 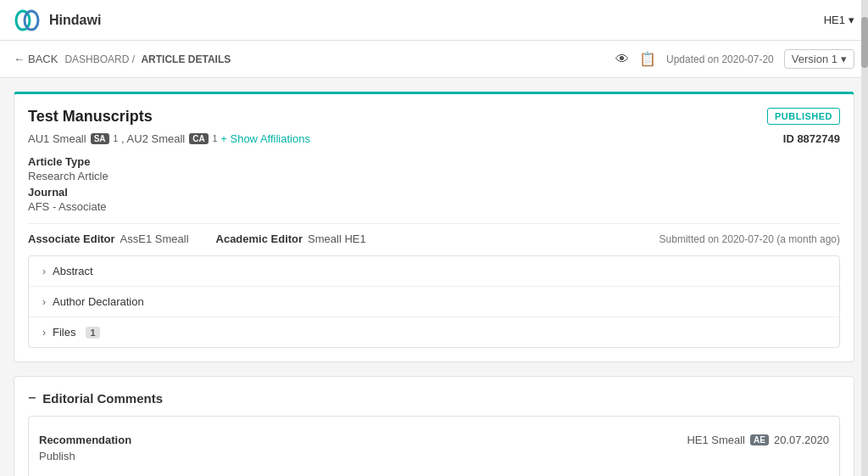 What do you see at coordinates (44, 272) in the screenshot?
I see `abstract-chevron-icon: ›` at bounding box center [44, 272].